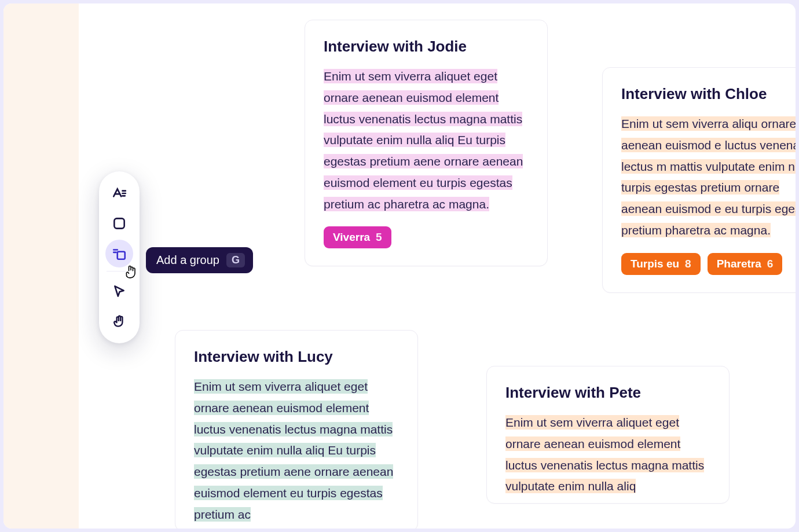 This screenshot has height=532, width=799. I want to click on hand-tool, so click(119, 321).